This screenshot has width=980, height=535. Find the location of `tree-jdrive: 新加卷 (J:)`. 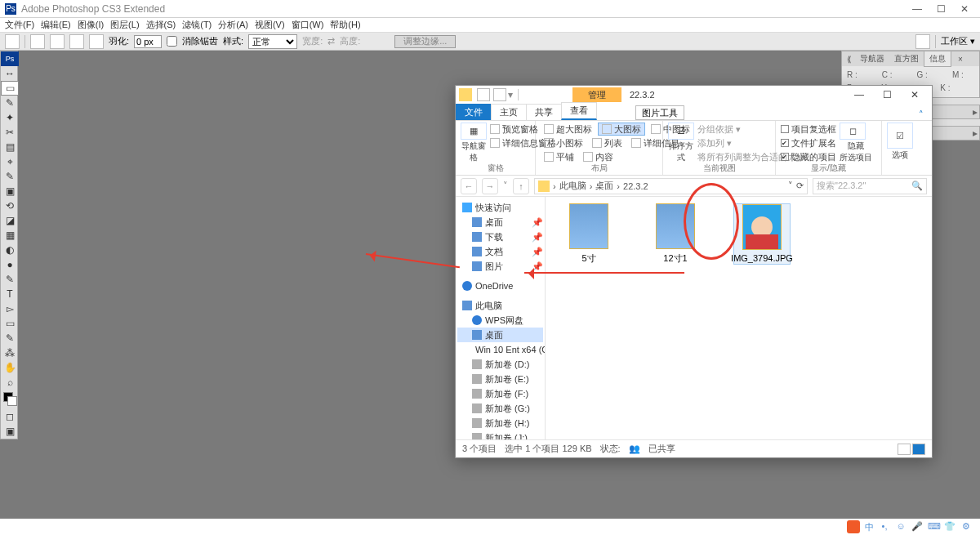

tree-jdrive: 新加卷 (J:) is located at coordinates (500, 435).